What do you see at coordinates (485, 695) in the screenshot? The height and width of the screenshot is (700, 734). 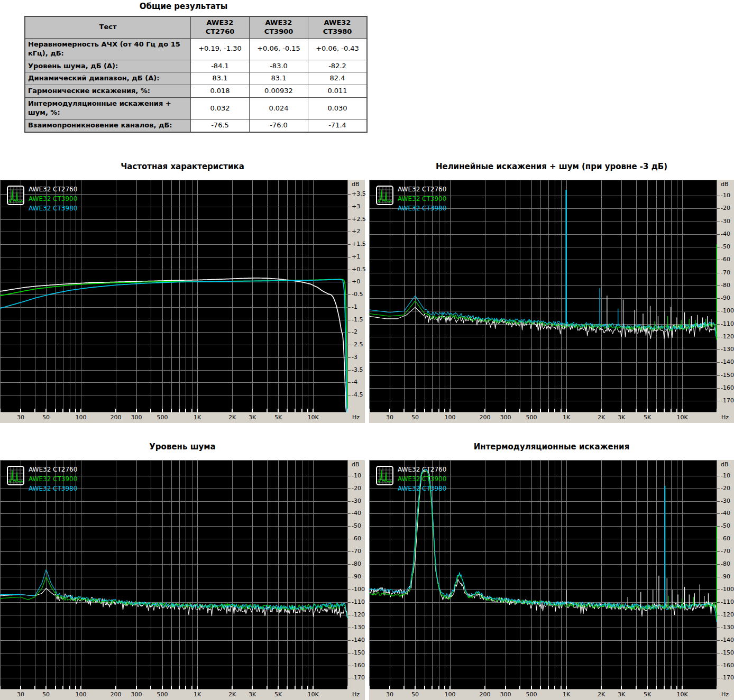 I see `freq-tick-label: 200` at bounding box center [485, 695].